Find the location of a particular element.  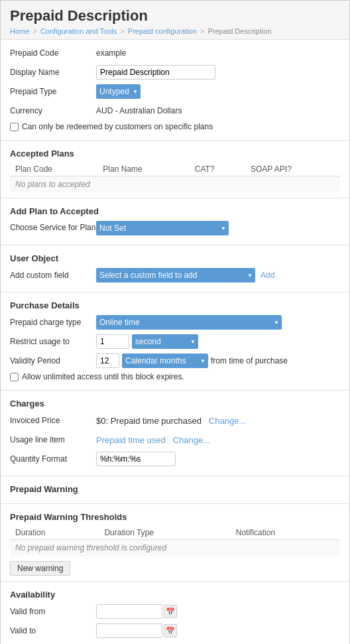

validity-unit-wrapper: Calendar months is located at coordinates (165, 361).